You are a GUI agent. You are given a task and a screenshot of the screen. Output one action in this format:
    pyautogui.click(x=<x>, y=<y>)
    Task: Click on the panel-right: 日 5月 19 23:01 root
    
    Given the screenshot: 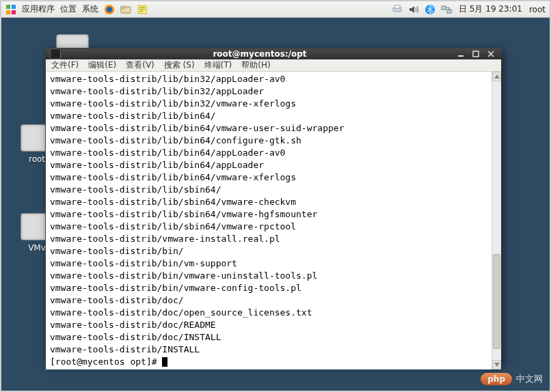 What is the action you would take?
    pyautogui.click(x=469, y=10)
    